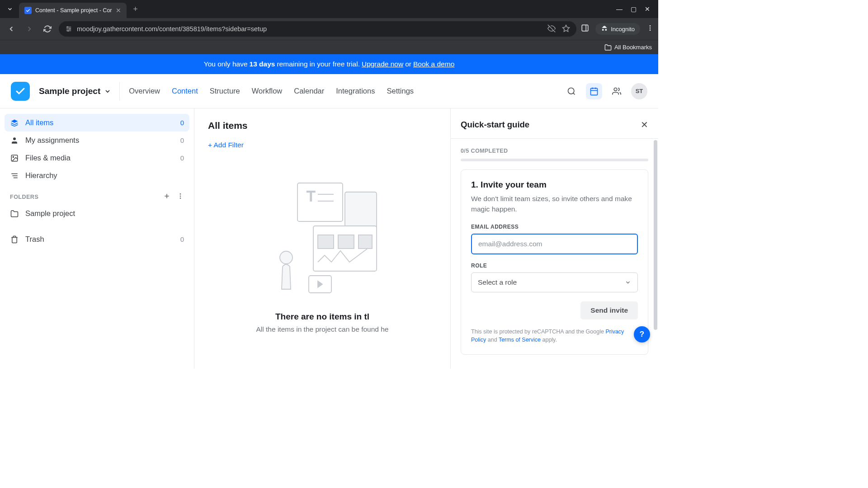  I want to click on sidebar-item-all-items: All items 0, so click(97, 123).